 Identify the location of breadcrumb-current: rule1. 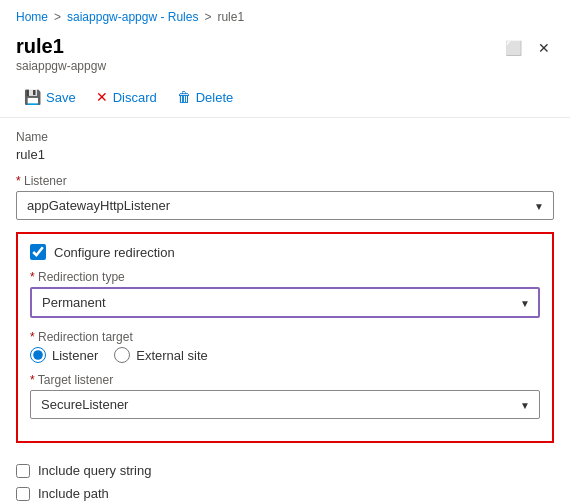
(230, 17).